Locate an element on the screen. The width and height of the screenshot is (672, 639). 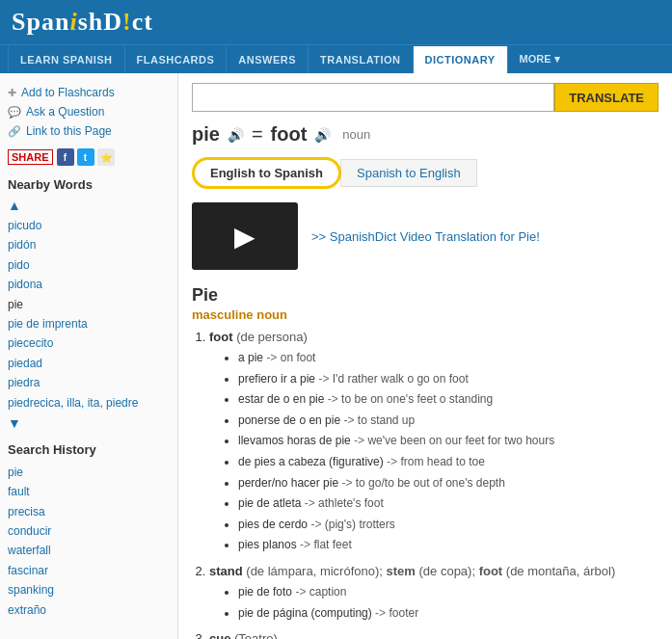
list-item: pido is located at coordinates (89, 265).